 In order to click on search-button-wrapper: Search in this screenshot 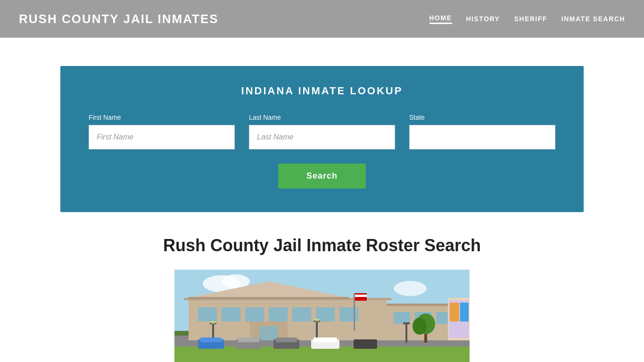, I will do `click(322, 176)`.